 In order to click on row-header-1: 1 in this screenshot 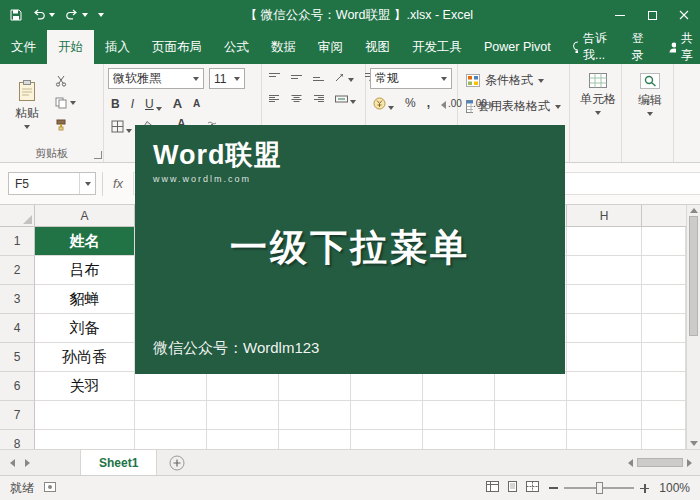, I will do `click(18, 242)`.